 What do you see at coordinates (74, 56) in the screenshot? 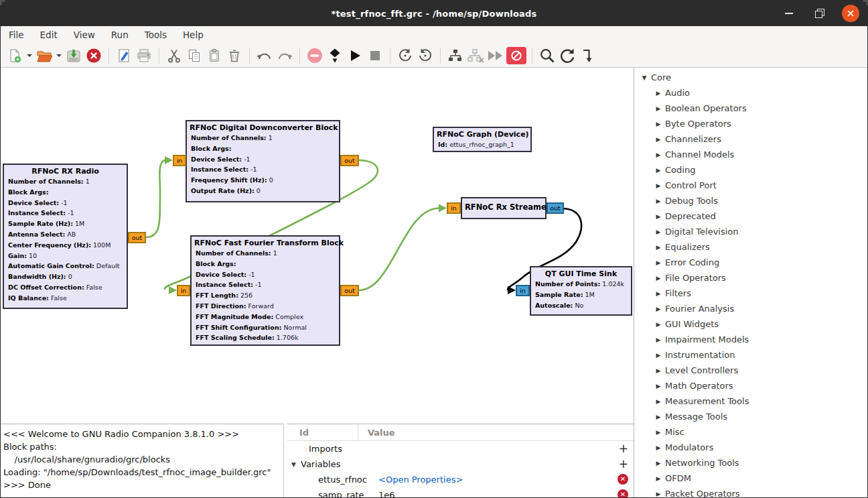
I see `save-button` at bounding box center [74, 56].